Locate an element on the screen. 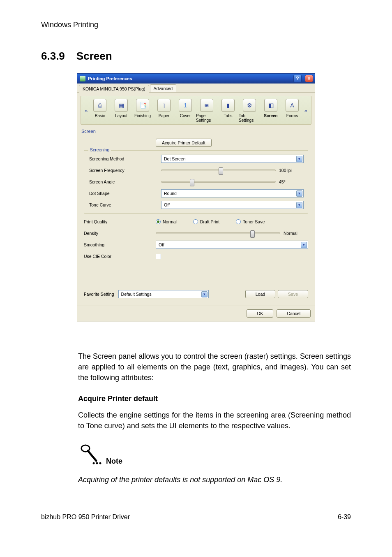 The width and height of the screenshot is (392, 557). load-button: Load is located at coordinates (261, 294).